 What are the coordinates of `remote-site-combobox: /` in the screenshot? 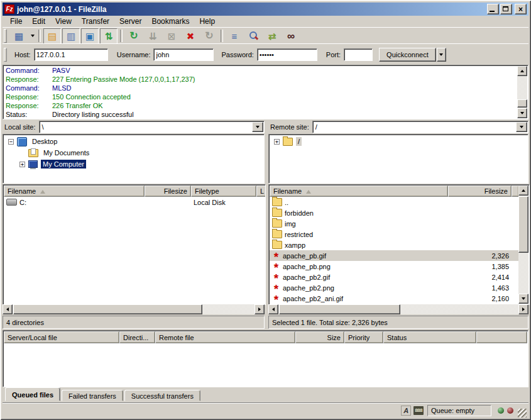 It's located at (420, 127).